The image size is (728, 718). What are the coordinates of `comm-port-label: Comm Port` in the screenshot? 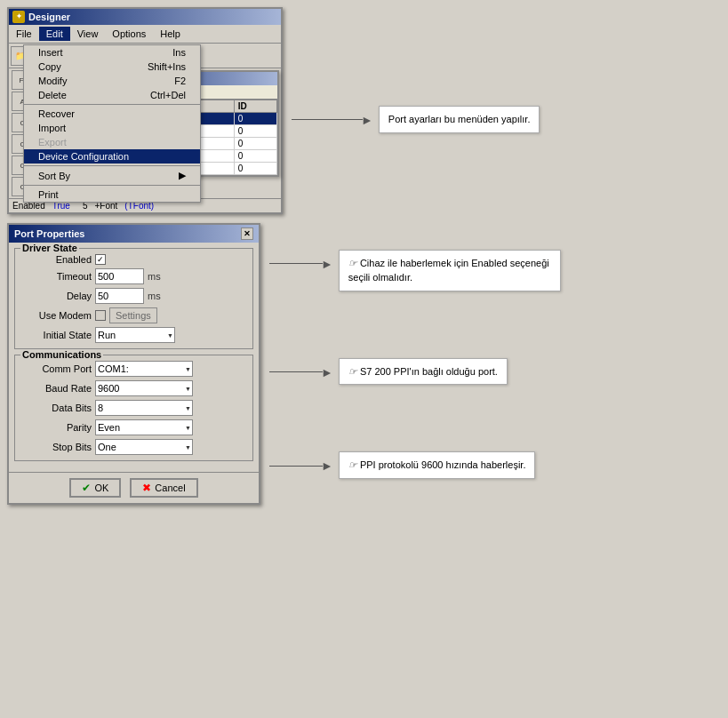 It's located at (56, 369).